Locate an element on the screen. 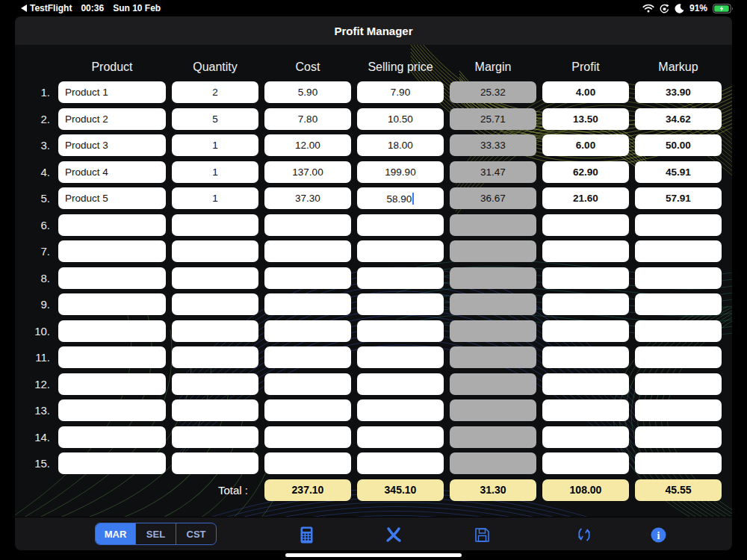  product-input: Product 5 is located at coordinates (112, 199).